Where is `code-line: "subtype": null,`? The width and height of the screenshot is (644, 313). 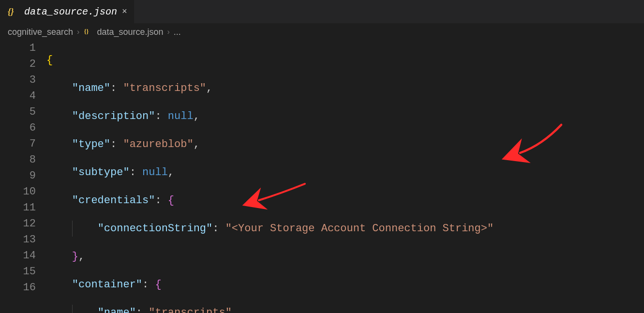
code-line: "subtype": null, is located at coordinates (345, 172).